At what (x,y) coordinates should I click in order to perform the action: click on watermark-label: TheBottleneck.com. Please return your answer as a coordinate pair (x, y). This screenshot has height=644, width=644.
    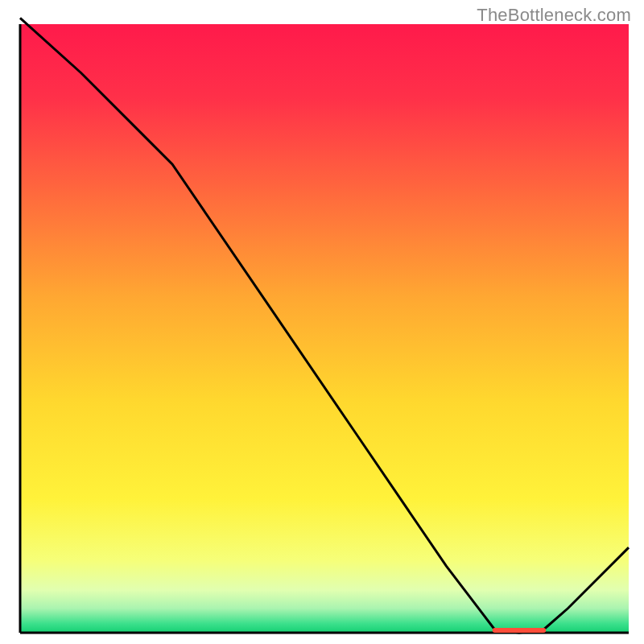
    Looking at the image, I should click on (554, 15).